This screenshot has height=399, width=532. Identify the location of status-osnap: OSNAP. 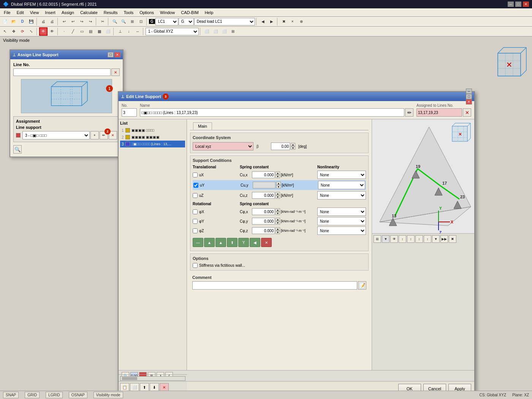
(78, 395).